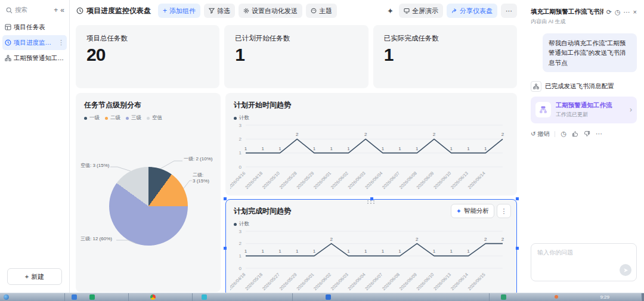 The width and height of the screenshot is (644, 301). Describe the element at coordinates (540, 134) in the screenshot. I see `undo-button: ↺ 撤销` at that location.